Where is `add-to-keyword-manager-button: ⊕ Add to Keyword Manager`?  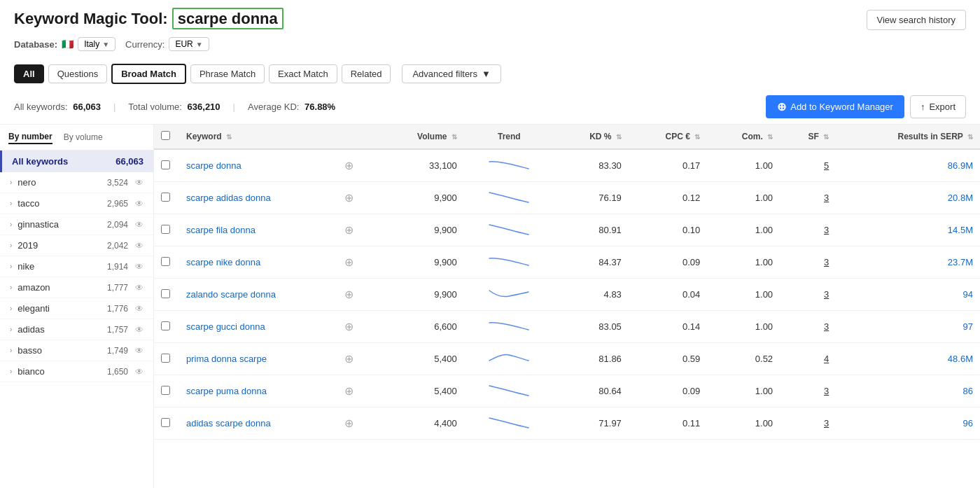
add-to-keyword-manager-button: ⊕ Add to Keyword Manager is located at coordinates (835, 106).